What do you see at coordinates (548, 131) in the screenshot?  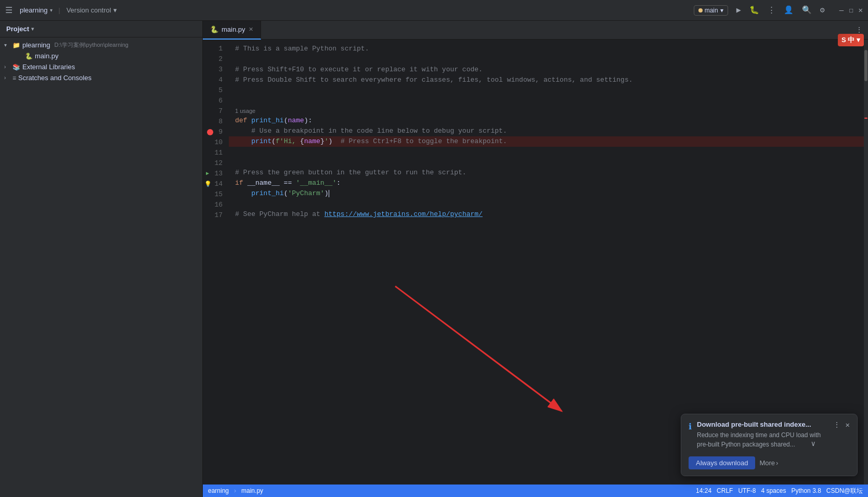 I see `code-line-8: # Use a breakpoint in the code line belo…` at bounding box center [548, 131].